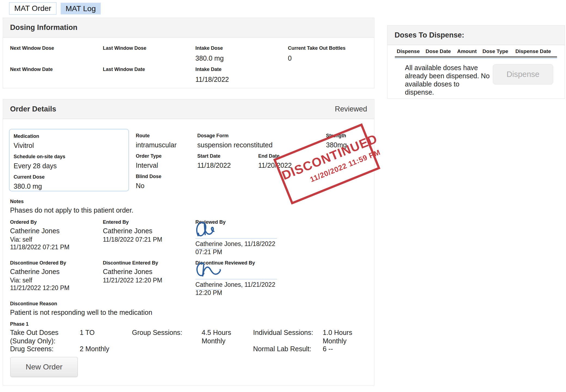 The image size is (566, 392). Describe the element at coordinates (237, 289) in the screenshot. I see `discontinue-reviewed-by-signed-text: Catherine Jones, 11/21/2022 12:20 PM` at that location.